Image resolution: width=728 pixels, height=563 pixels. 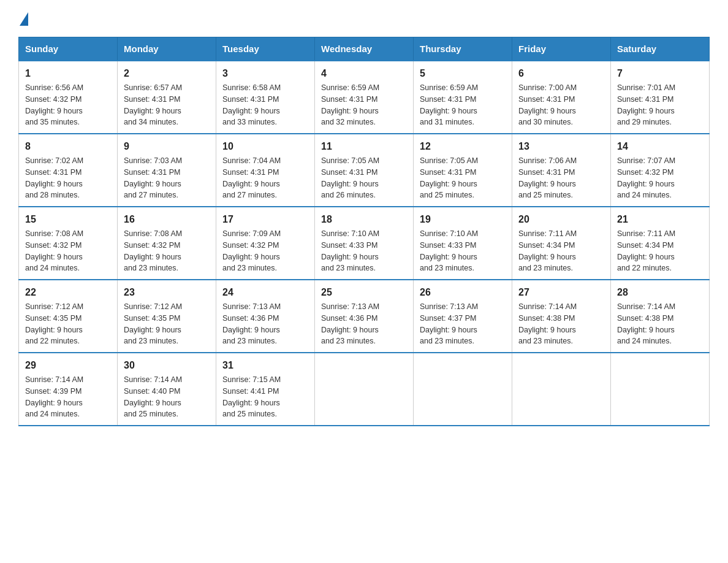 I want to click on calendar-week-row: 1Sunrise: 6:56 AMSunset: 4:32 PMDaylight…, so click(x=364, y=97).